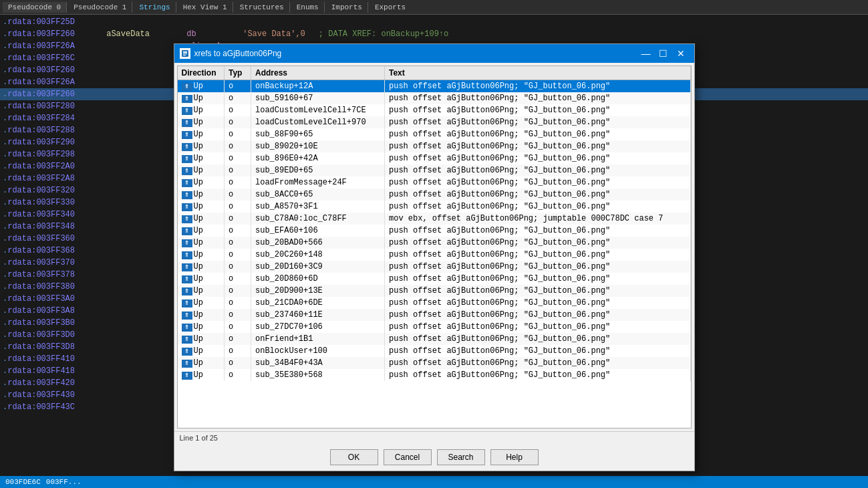 The image size is (868, 488). What do you see at coordinates (434, 134) in the screenshot?
I see `table-row: ⇑Uposub_88F90+65push offset aGjButton06P…` at bounding box center [434, 134].